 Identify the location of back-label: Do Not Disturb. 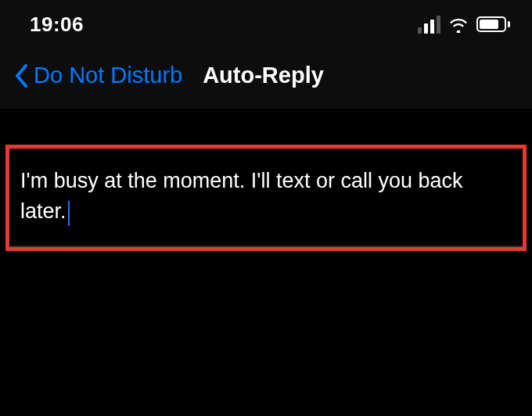
(108, 75).